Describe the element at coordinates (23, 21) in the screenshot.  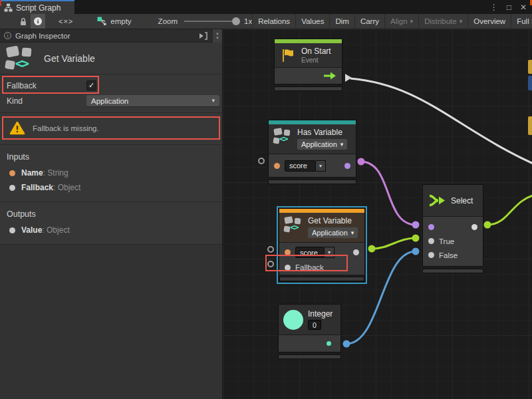
I see `lock-button` at that location.